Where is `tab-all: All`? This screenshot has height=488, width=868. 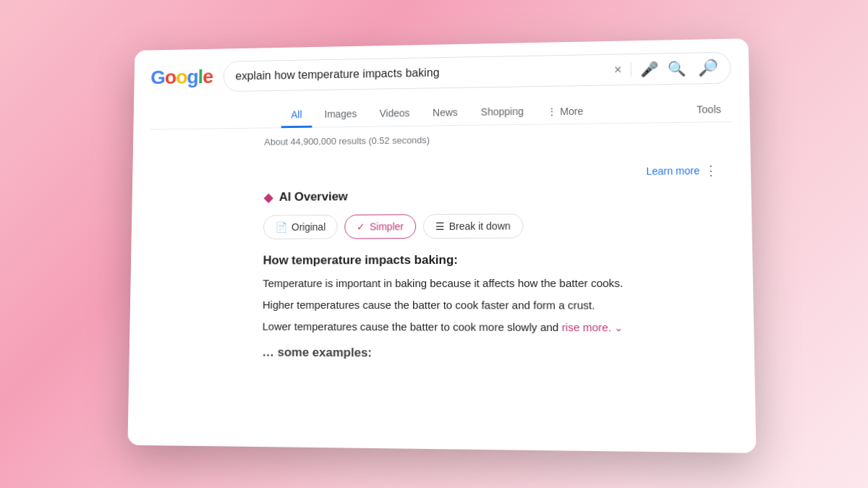
tab-all: All is located at coordinates (297, 116).